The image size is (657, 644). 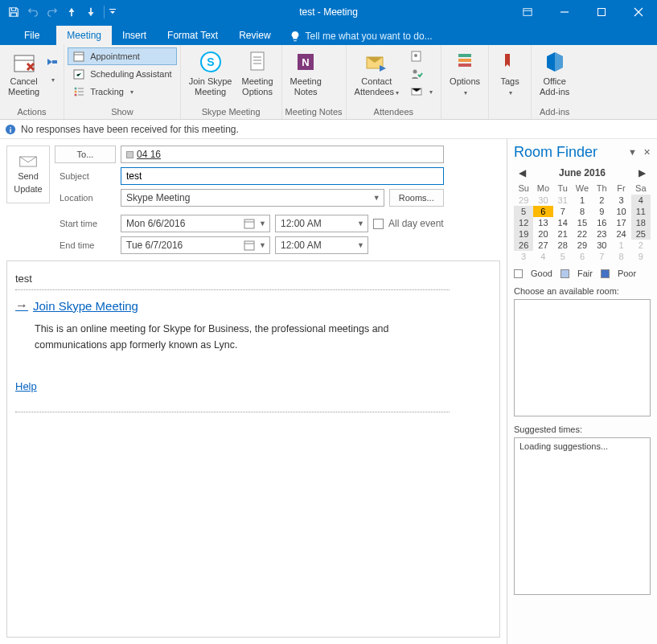 What do you see at coordinates (563, 200) in the screenshot?
I see `calendar-day: 31` at bounding box center [563, 200].